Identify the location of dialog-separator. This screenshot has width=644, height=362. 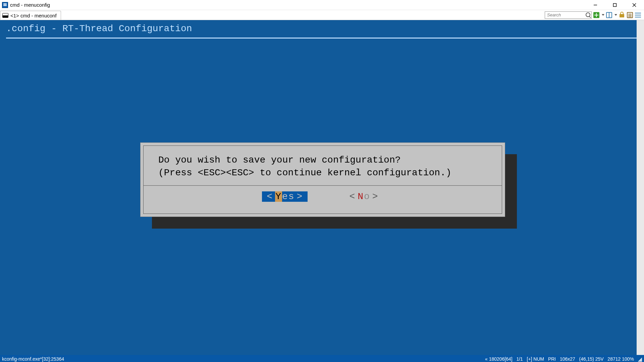
(323, 186).